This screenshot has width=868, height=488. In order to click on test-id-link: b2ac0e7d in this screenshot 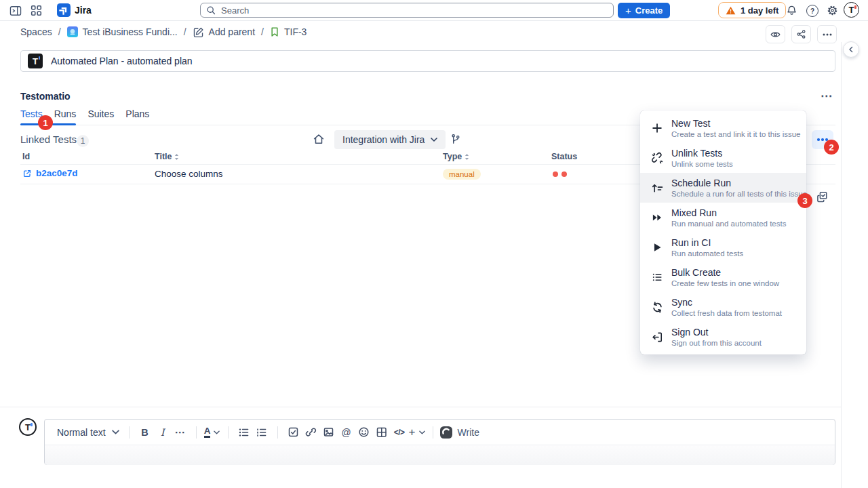, I will do `click(50, 174)`.